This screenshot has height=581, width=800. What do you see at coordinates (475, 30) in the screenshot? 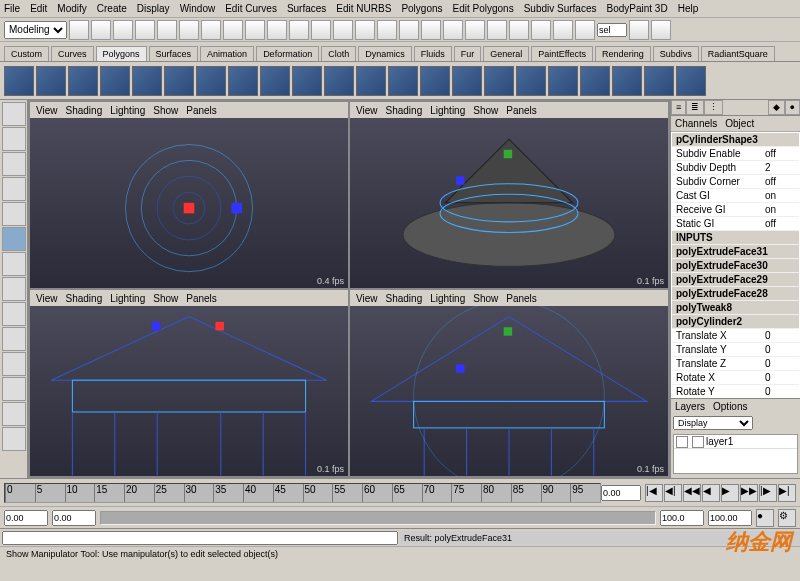
I see `magnet-icon` at bounding box center [475, 30].